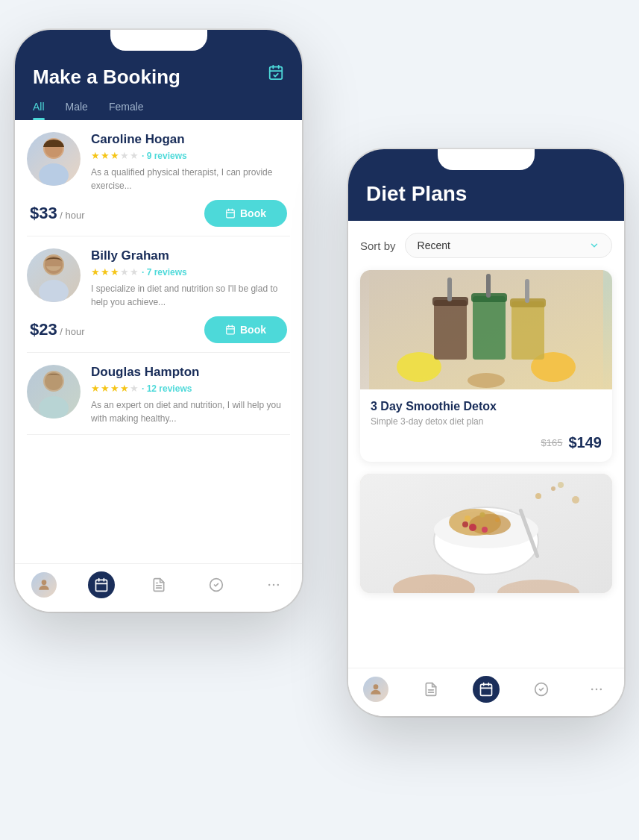 The width and height of the screenshot is (639, 840). Describe the element at coordinates (191, 395) in the screenshot. I see `info-douglas: Douglas Hampton ★ ★ ★ ★ ★ · 12 reviews` at that location.